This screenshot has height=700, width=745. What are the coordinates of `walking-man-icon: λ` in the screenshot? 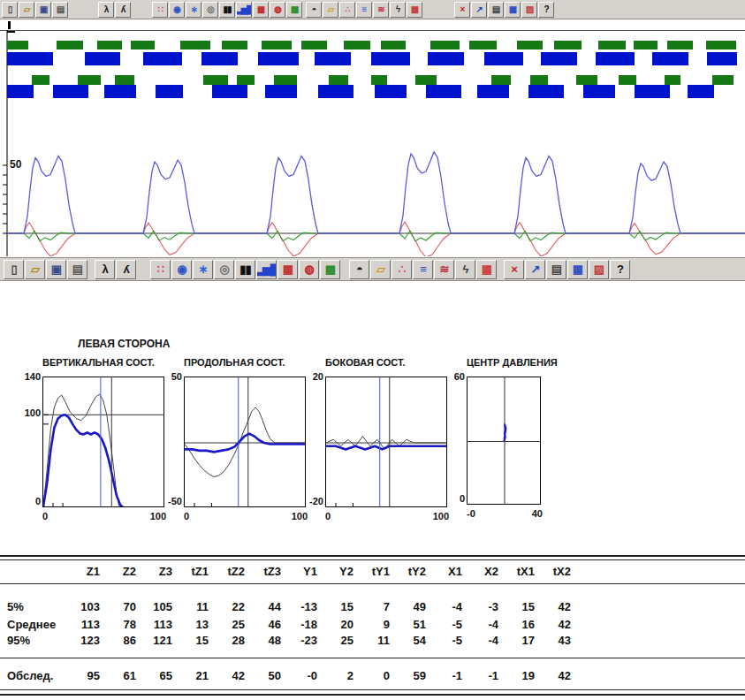 It's located at (104, 269).